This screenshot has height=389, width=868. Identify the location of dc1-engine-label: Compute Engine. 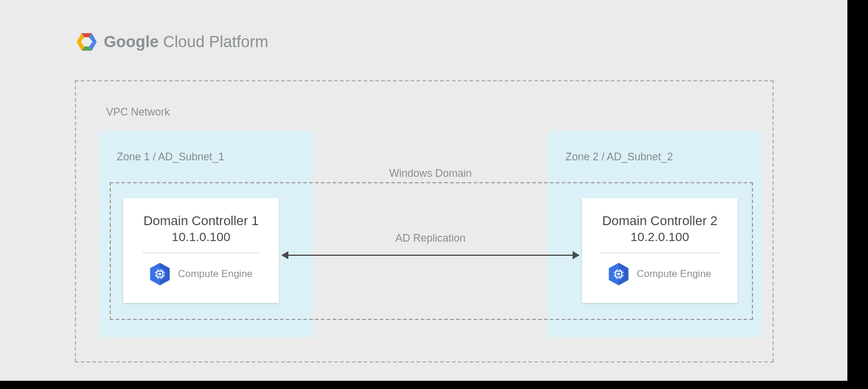
(216, 274).